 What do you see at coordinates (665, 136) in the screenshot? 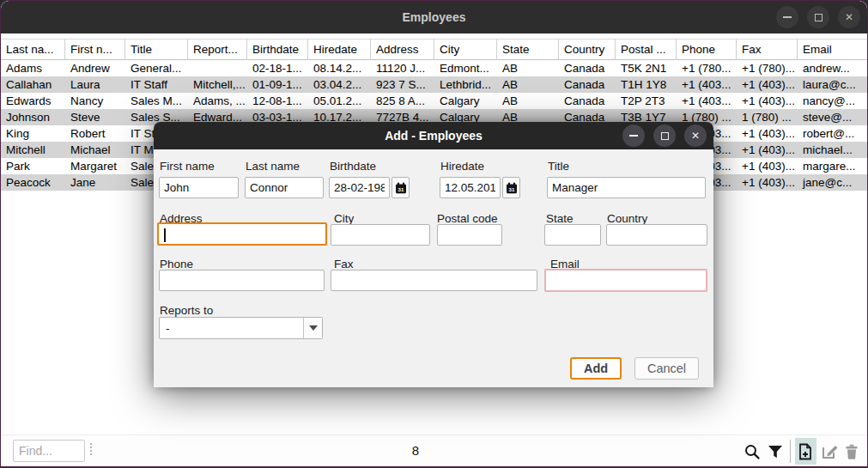
I see `maximize-icon` at bounding box center [665, 136].